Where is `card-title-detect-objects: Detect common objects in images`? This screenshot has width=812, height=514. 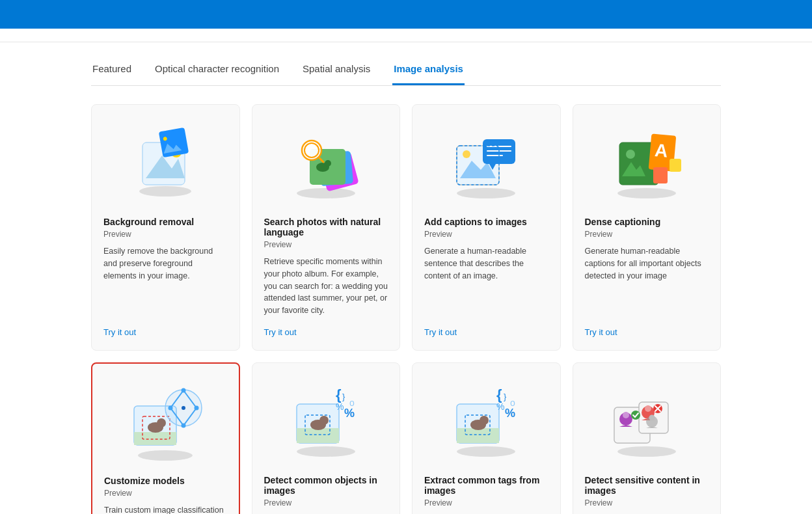 card-title-detect-objects: Detect common objects in images is located at coordinates (327, 485).